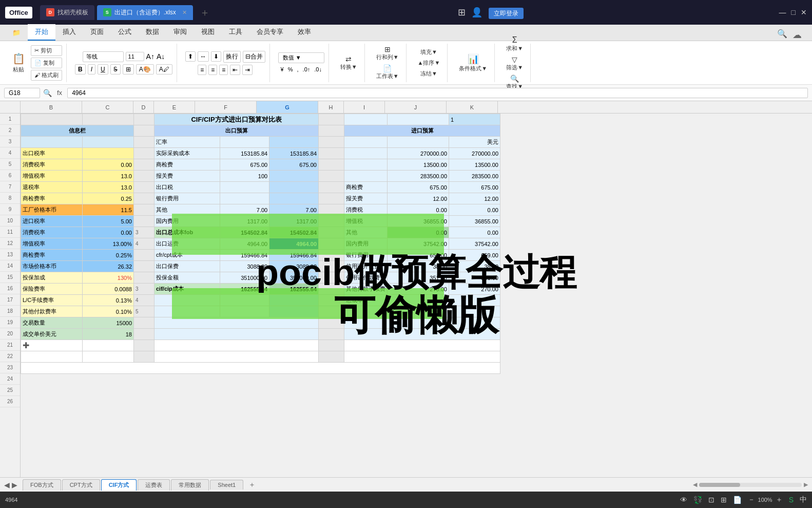 Image resolution: width=812 pixels, height=508 pixels. I want to click on cell-C6-value: 13.0, so click(108, 176).